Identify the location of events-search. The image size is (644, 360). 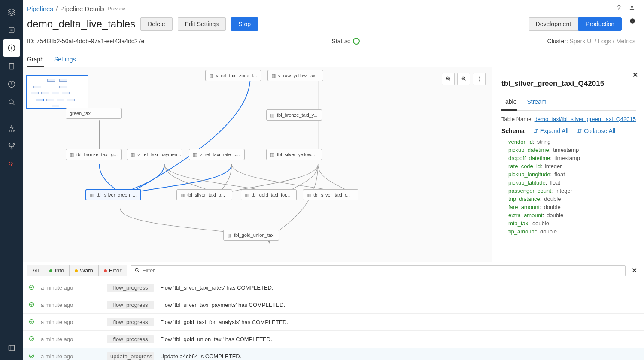
(378, 271).